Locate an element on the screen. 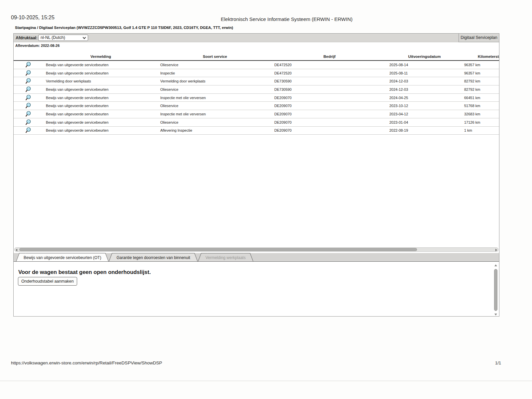  cell-uitvoeringsdatum: 2023-01-04 is located at coordinates (424, 122).